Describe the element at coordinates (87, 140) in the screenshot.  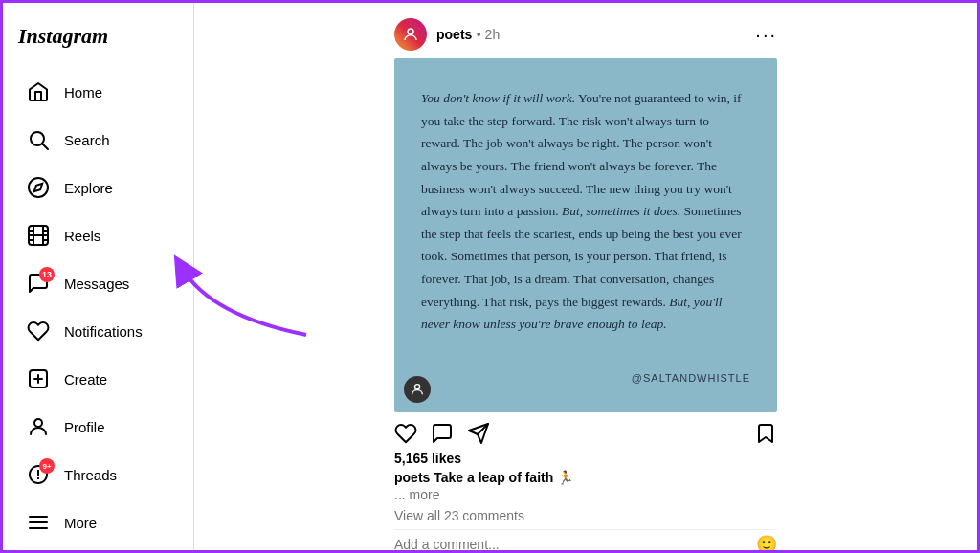
I see `sidebar-label-search: Search` at that location.